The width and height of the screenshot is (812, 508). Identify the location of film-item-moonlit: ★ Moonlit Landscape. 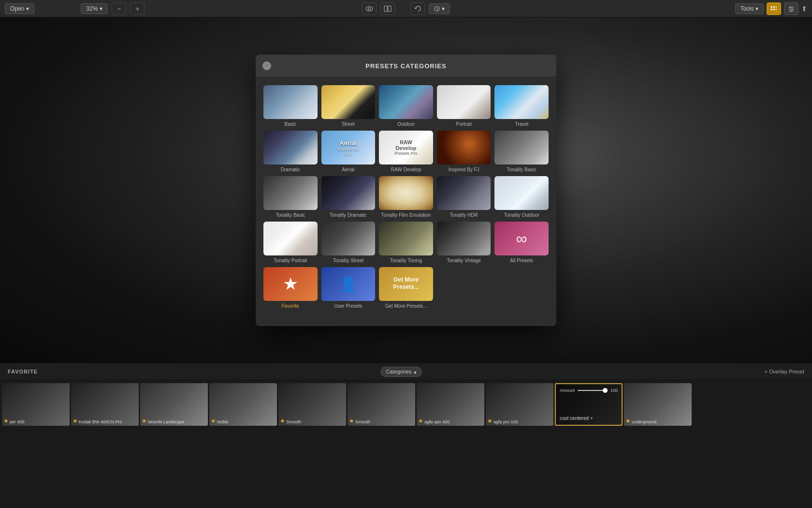
(174, 404).